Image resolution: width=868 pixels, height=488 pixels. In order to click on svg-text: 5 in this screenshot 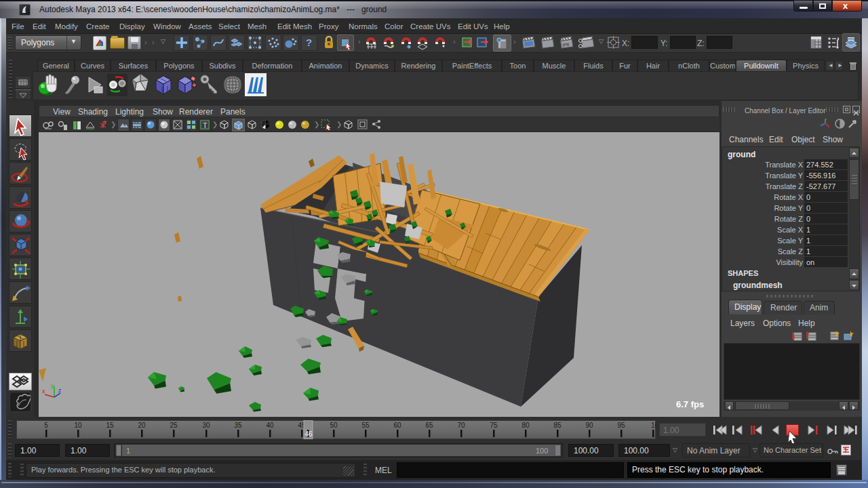, I will do `click(46, 426)`.